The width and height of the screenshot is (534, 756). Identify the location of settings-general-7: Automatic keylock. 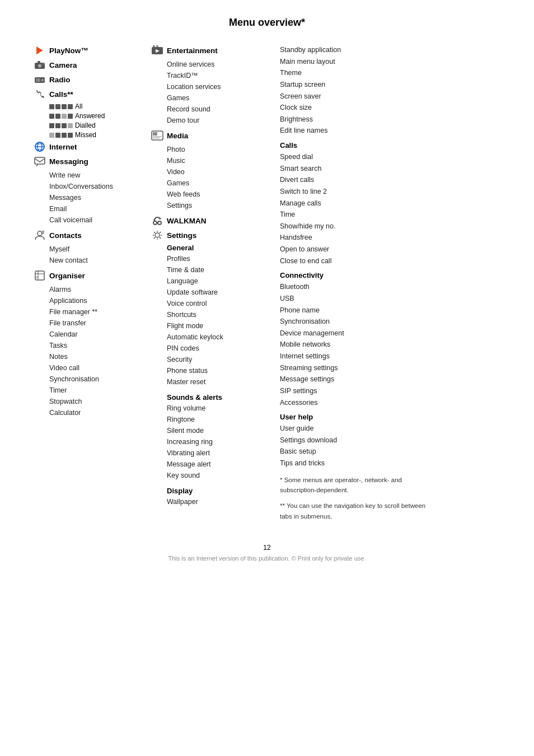
(221, 337).